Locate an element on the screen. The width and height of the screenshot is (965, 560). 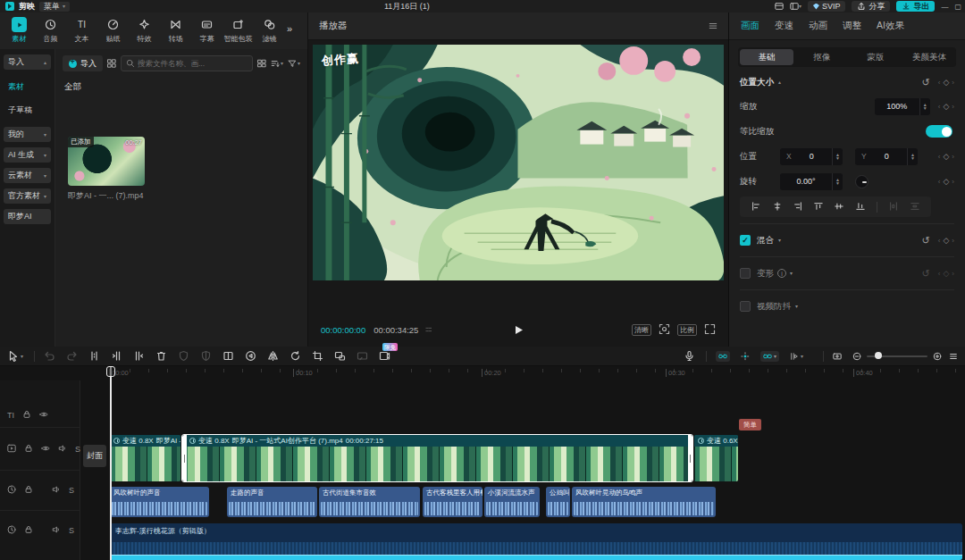
link-clips-icon: ▾ is located at coordinates (770, 356).